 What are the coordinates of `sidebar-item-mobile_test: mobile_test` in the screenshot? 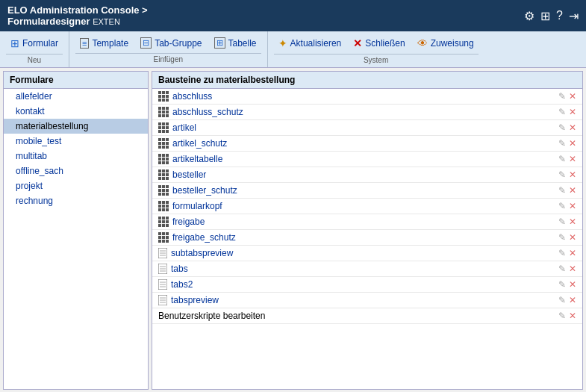 It's located at (76, 141).